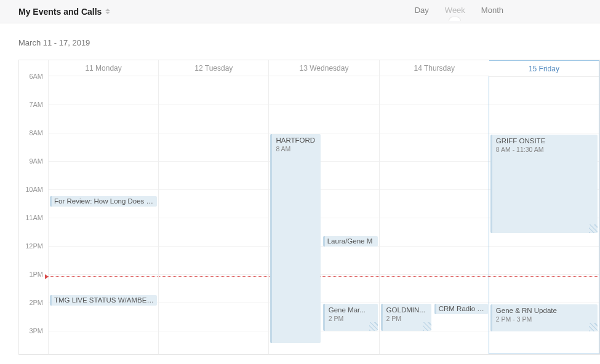 The height and width of the screenshot is (364, 600). I want to click on hour-label: 1PM, so click(36, 274).